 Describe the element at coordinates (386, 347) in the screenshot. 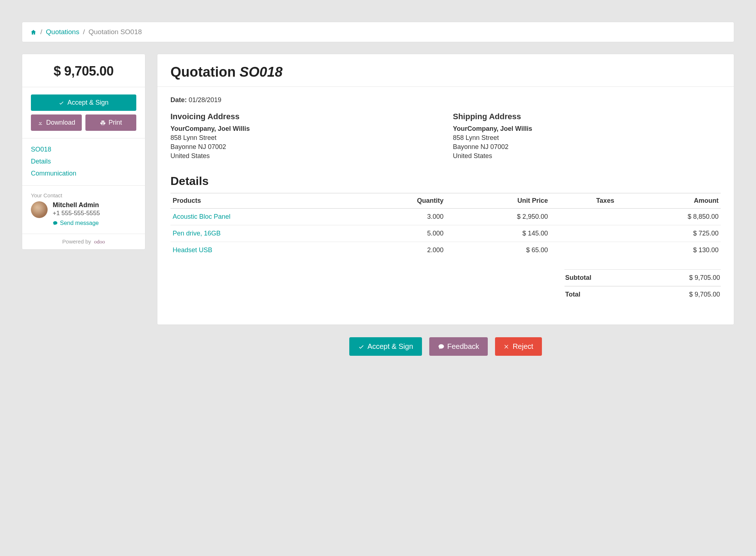

I see `footer-accept-button: Accept & Sign` at that location.